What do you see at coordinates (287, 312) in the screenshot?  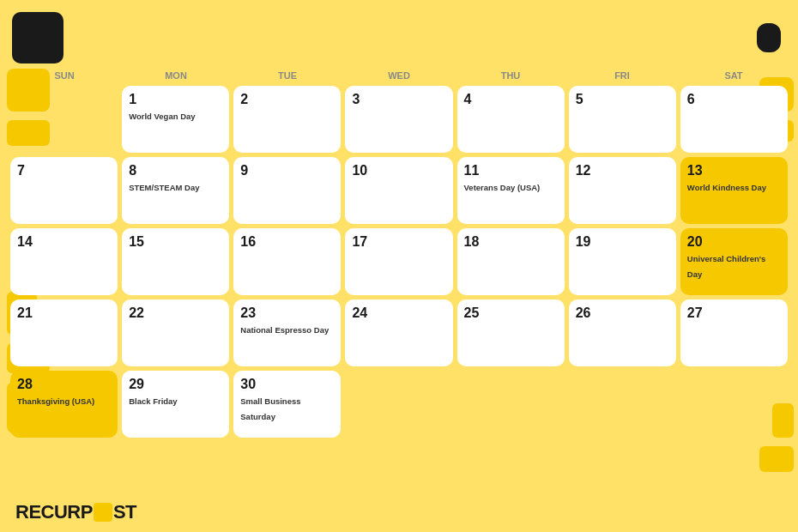 I see `cell-number-23: 23` at bounding box center [287, 312].